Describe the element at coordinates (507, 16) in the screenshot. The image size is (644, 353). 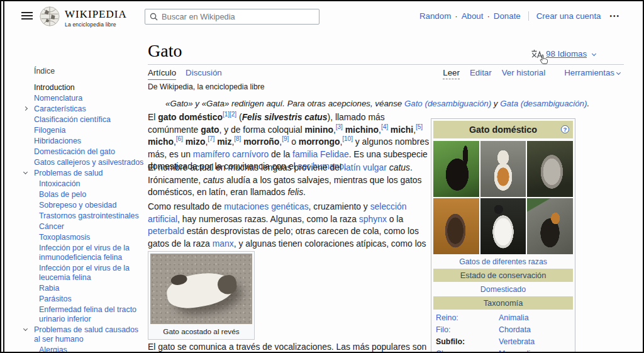
I see `header-link: Donate` at that location.